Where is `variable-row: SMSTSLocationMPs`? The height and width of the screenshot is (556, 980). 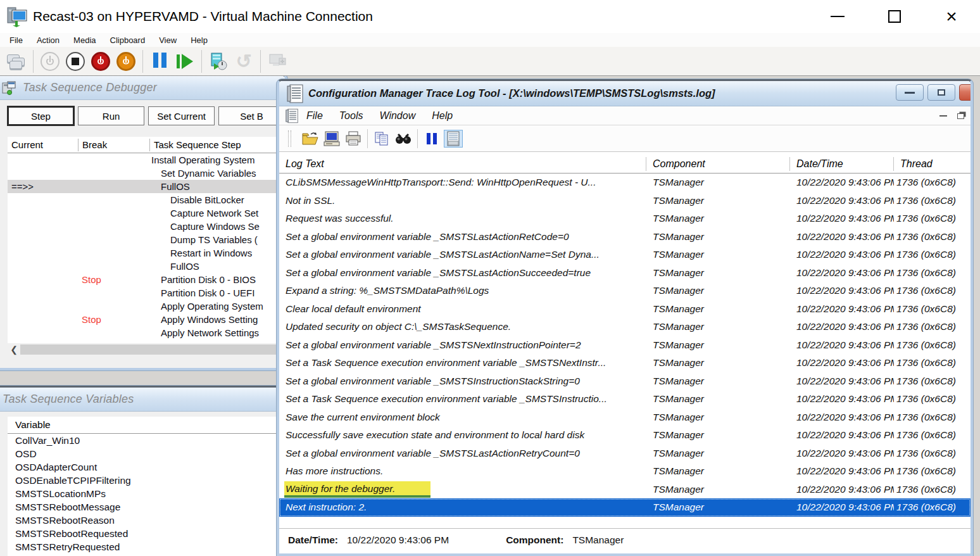 variable-row: SMSTSLocationMPs is located at coordinates (147, 494).